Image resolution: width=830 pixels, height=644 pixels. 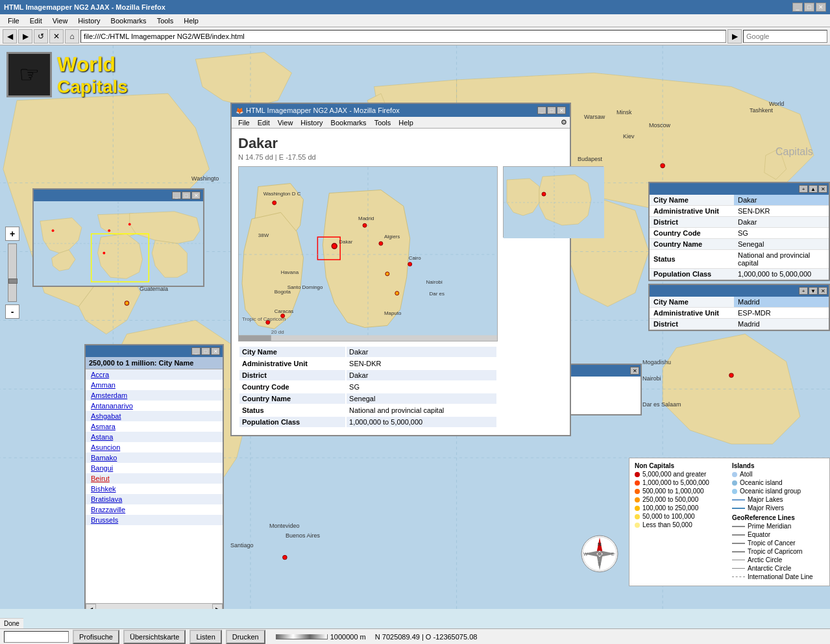 What do you see at coordinates (206, 351) in the screenshot?
I see `city-list-titlebar-buttons: _ □ ✕` at bounding box center [206, 351].